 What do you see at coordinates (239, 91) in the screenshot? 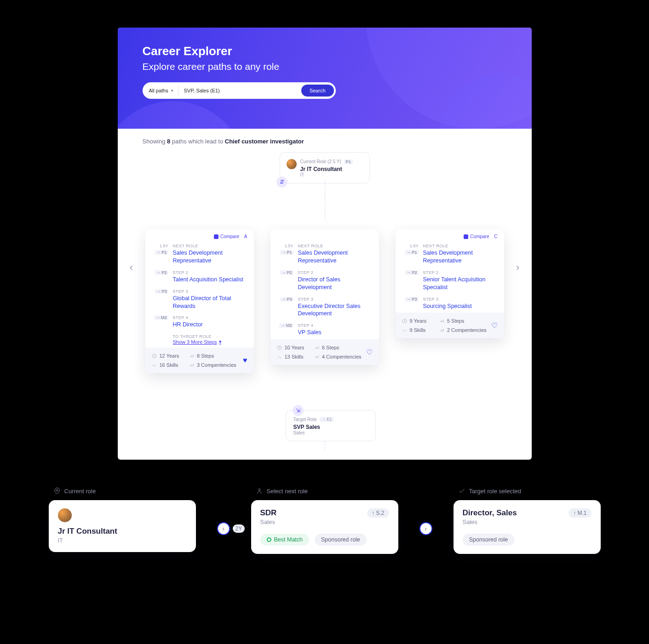
I see `search-bar: All paths ▾ SVP, Sales (E1) Search` at bounding box center [239, 91].